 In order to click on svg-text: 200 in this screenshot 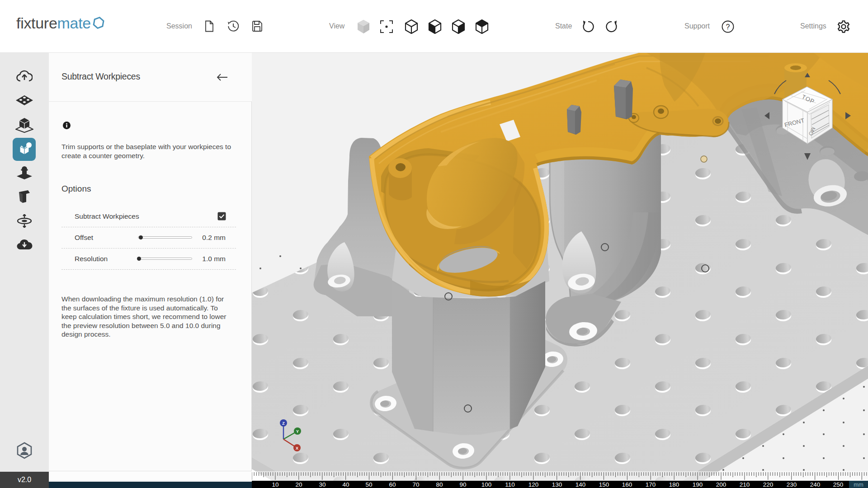, I will do `click(722, 484)`.